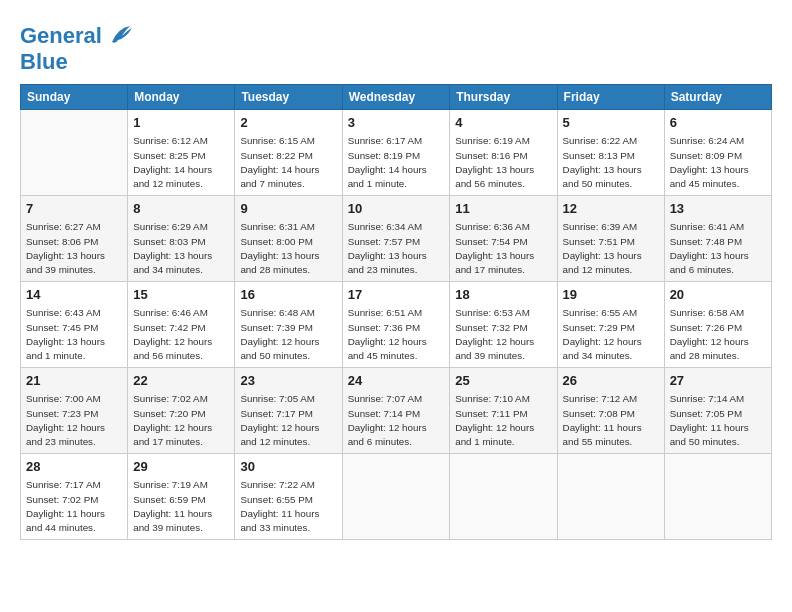 The image size is (792, 612). I want to click on day-number: 30, so click(288, 467).